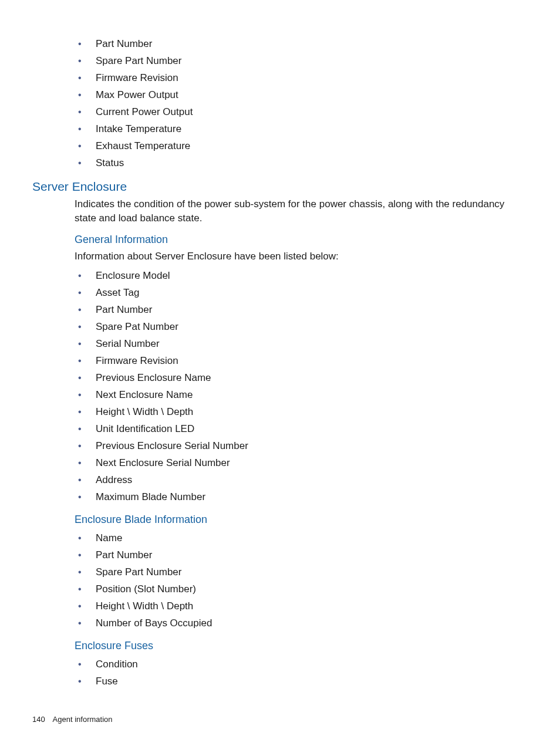 Image resolution: width=560 pixels, height=746 pixels. What do you see at coordinates (280, 580) in the screenshot?
I see `blade-info-list: Name Part Number Spare Part Number Posit…` at bounding box center [280, 580].